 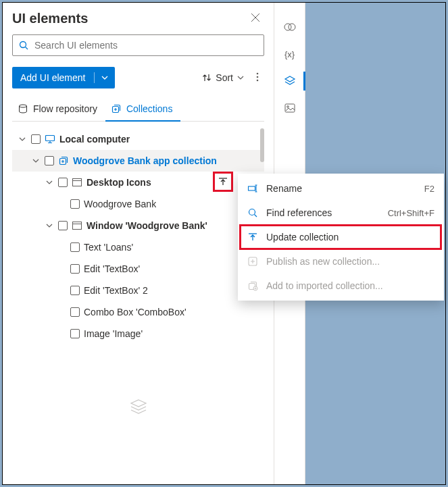 What do you see at coordinates (119, 182) in the screenshot?
I see `node-label: Desktop Icons` at bounding box center [119, 182].